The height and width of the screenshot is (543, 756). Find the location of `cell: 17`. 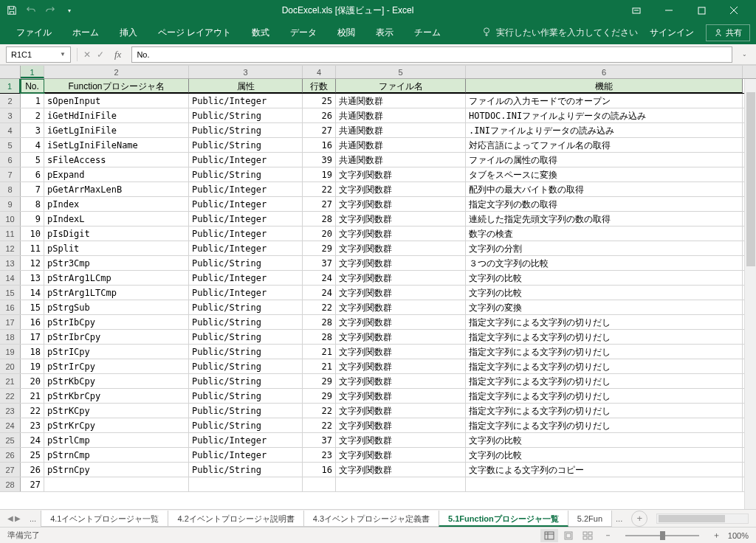

cell: 17 is located at coordinates (32, 336).